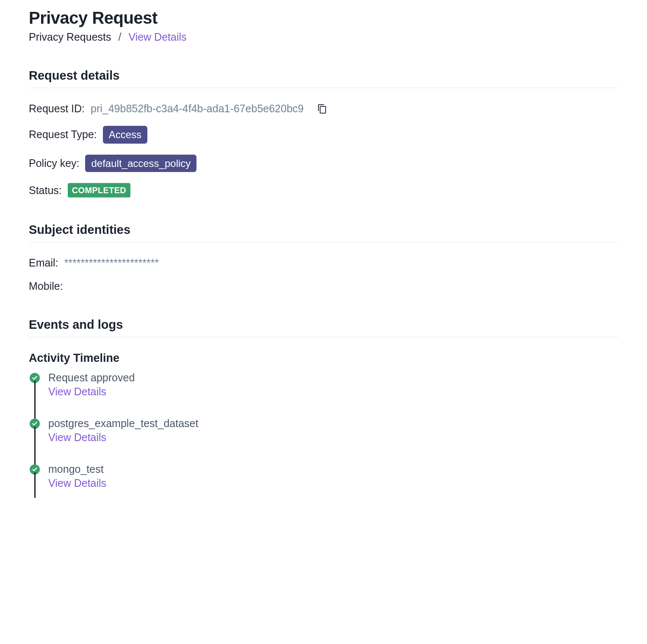  I want to click on timeline-item-title: Request approved, so click(333, 378).